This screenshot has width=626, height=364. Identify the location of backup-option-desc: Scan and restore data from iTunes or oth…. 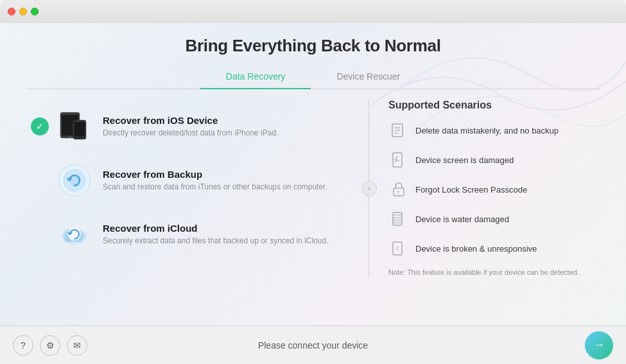
(220, 187).